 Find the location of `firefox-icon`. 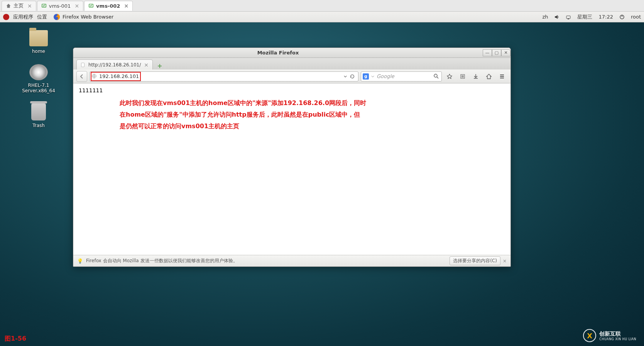

firefox-icon is located at coordinates (57, 17).